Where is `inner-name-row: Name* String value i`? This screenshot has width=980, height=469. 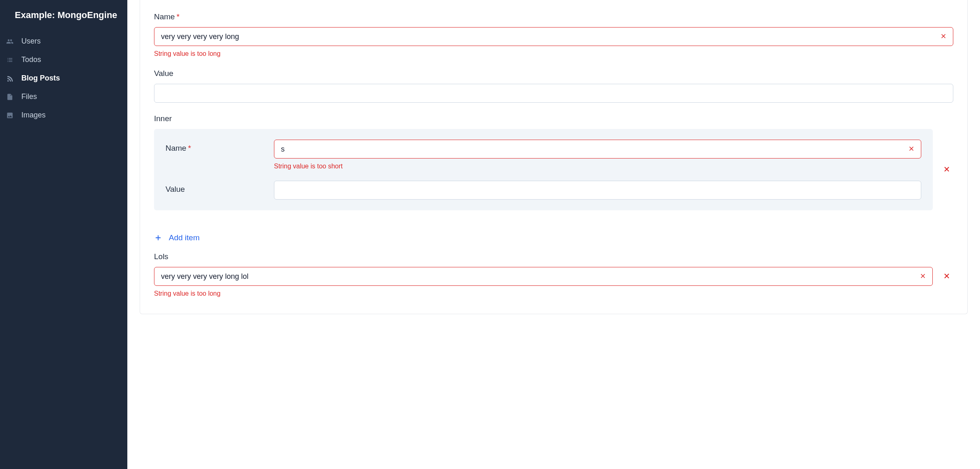
inner-name-row: Name* String value i is located at coordinates (543, 155).